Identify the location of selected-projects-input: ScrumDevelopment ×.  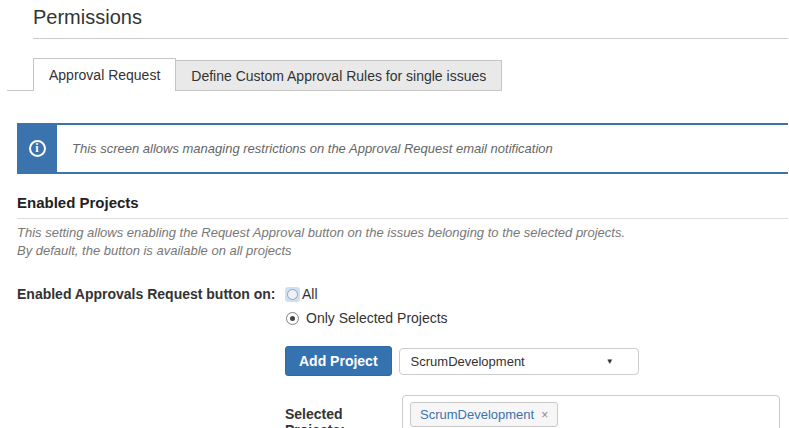
(591, 412).